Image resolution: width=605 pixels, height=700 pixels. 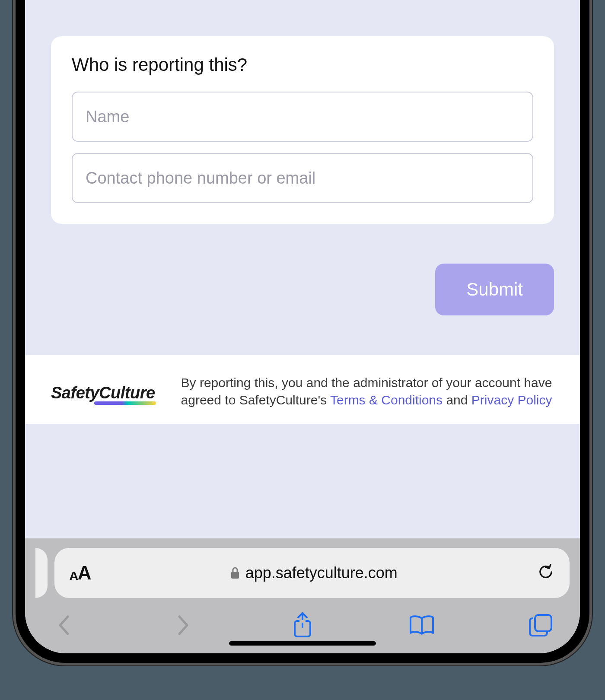 What do you see at coordinates (73, 576) in the screenshot?
I see `text-size-small-a-icon: A` at bounding box center [73, 576].